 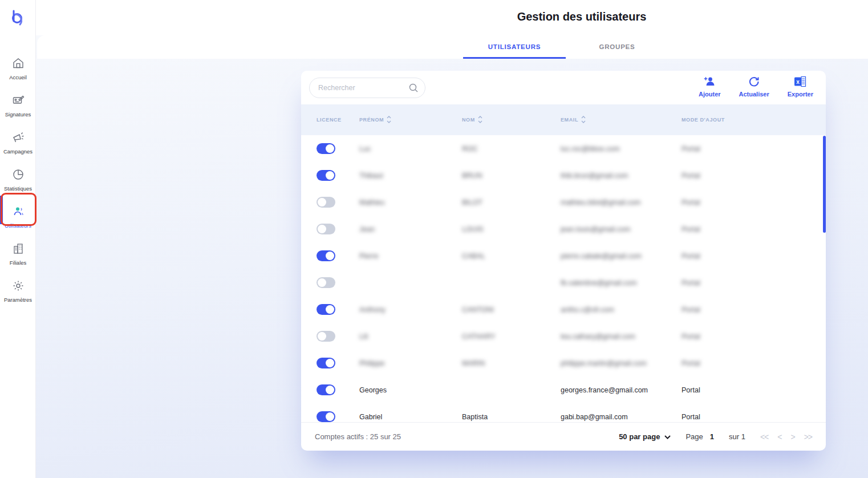 What do you see at coordinates (563, 88) in the screenshot?
I see `table-toolbar: Ajouter Actualiser x` at bounding box center [563, 88].